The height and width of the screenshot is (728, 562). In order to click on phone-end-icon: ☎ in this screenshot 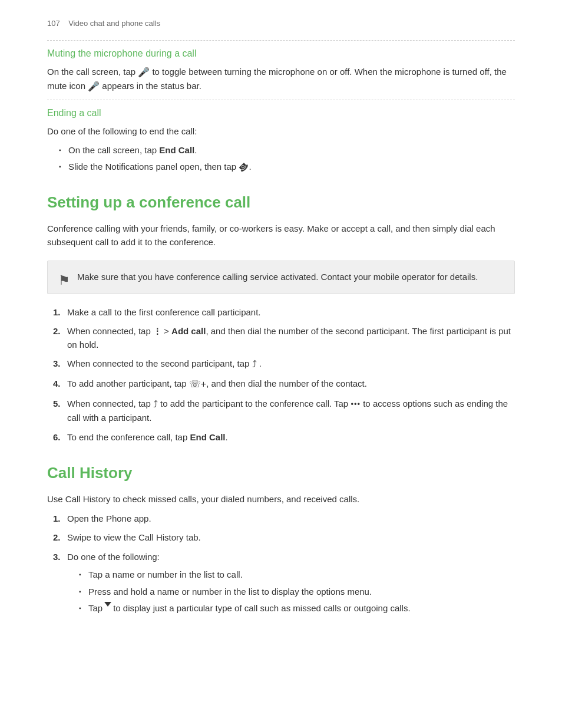, I will do `click(244, 167)`.